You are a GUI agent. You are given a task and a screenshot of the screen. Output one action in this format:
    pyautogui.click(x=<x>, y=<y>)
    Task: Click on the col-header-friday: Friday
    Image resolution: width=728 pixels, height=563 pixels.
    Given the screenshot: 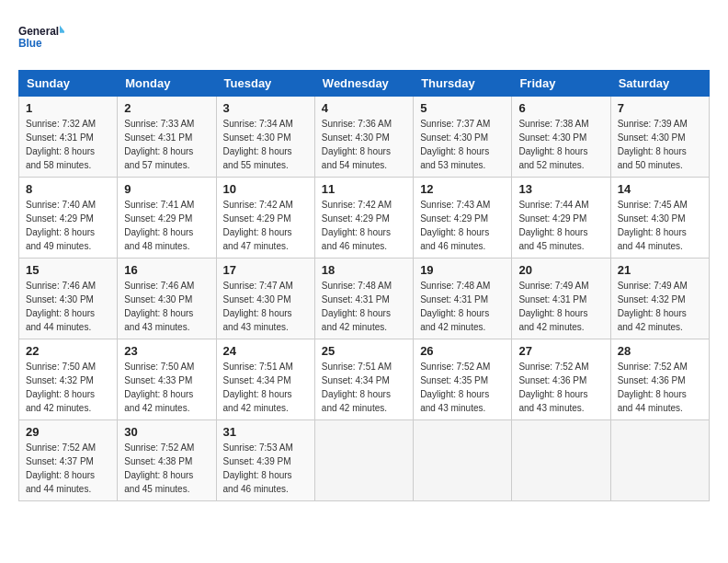 What is the action you would take?
    pyautogui.click(x=561, y=84)
    